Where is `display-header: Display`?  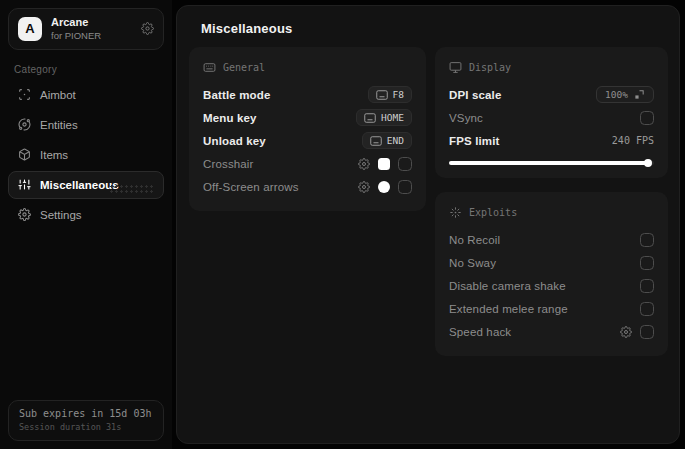 display-header: Display is located at coordinates (490, 68).